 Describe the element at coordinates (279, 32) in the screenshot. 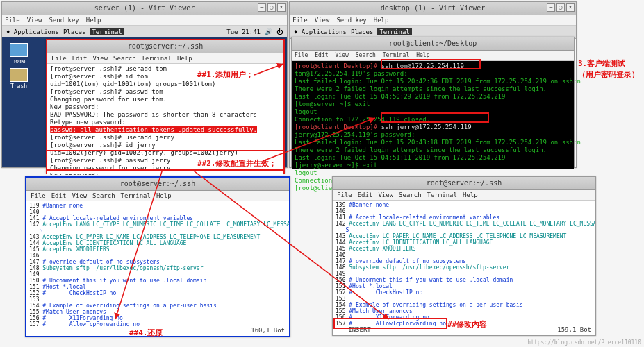

I see `power-icon: ⏻` at that location.